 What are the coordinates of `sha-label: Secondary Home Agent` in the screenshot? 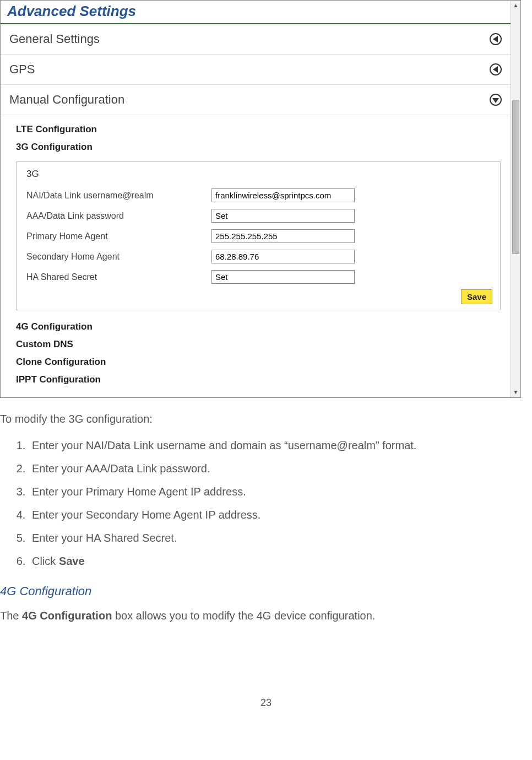 It's located at (118, 257).